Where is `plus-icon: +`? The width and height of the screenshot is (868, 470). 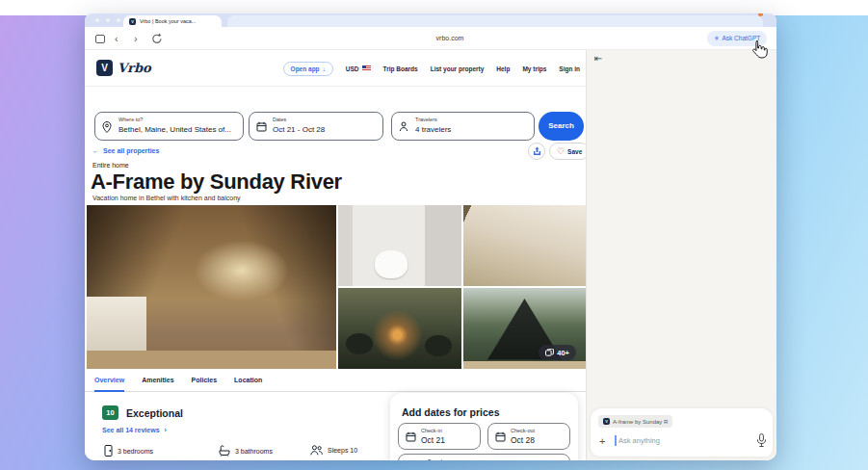
plus-icon: + is located at coordinates (602, 441).